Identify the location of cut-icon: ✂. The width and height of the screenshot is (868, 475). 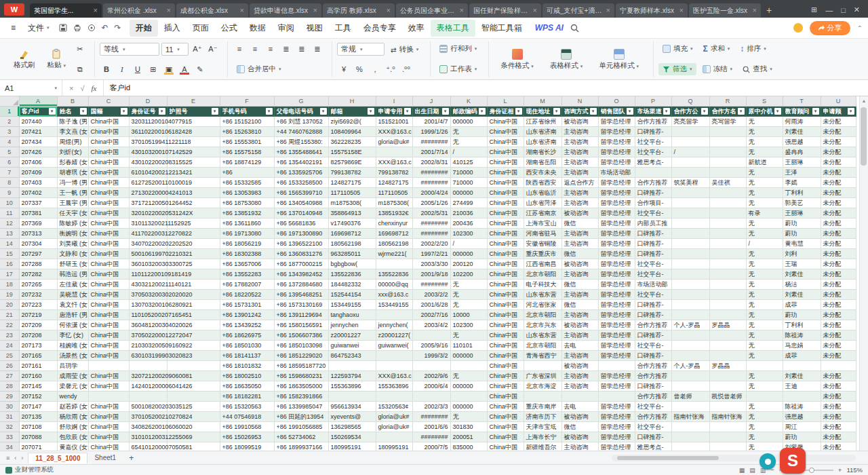
(80, 49).